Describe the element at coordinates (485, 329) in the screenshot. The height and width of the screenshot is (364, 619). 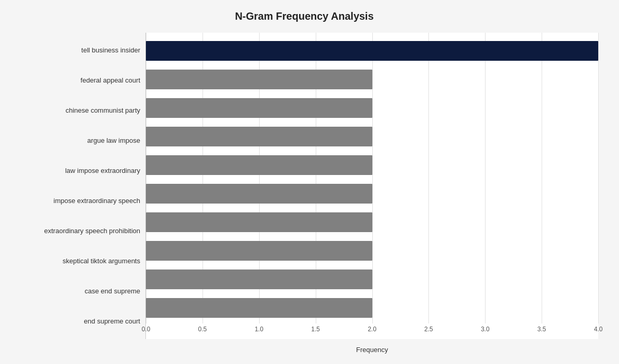
I see `x-tick: 3.0` at that location.